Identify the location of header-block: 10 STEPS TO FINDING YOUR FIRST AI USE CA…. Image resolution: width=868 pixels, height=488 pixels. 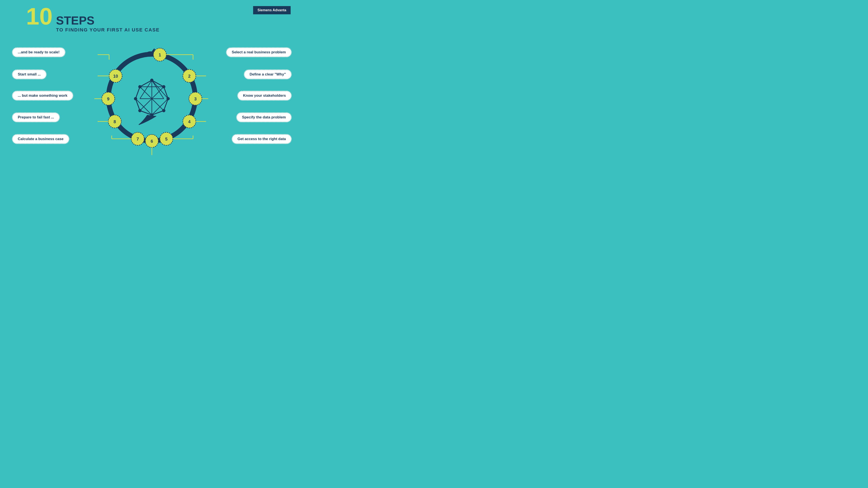
(93, 19).